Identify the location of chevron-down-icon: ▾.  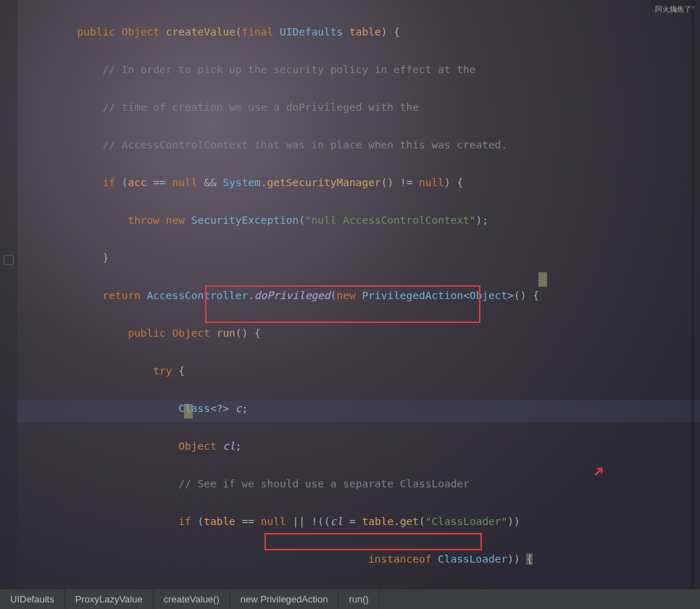
(675, 11).